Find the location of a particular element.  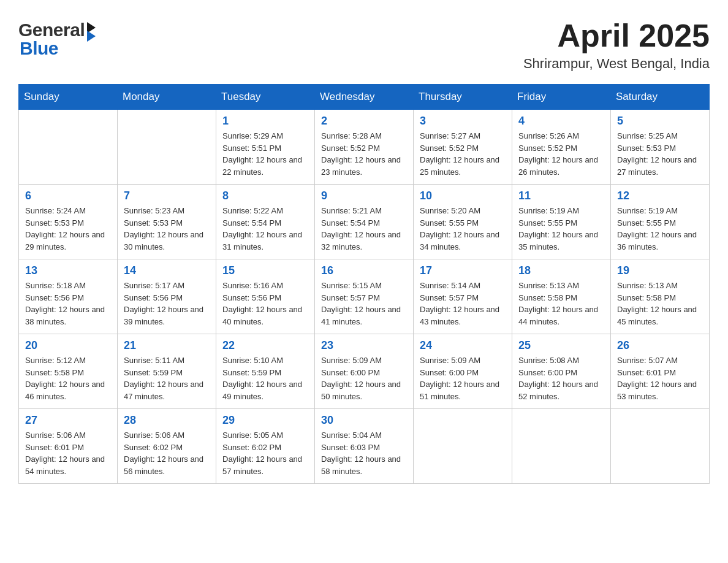

day-sun-info: Sunrise: 5:26 AMSunset: 5:52 PMDaylight:… is located at coordinates (561, 154).